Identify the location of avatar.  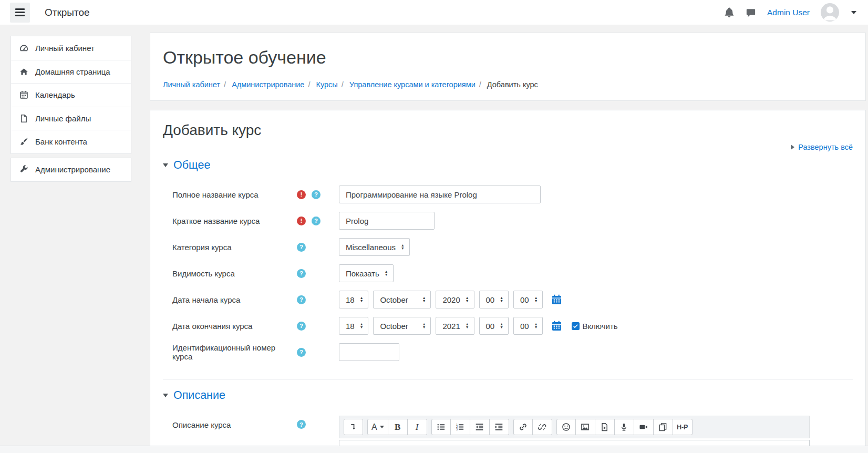
(830, 13).